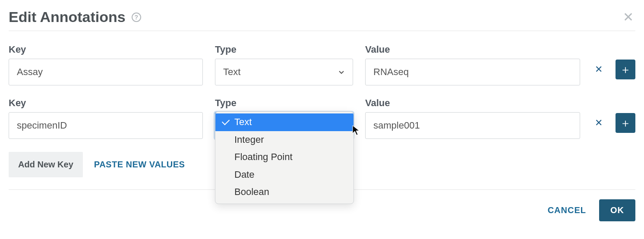 This screenshot has height=239, width=644. What do you see at coordinates (628, 17) in the screenshot?
I see `close-icon: ✕` at bounding box center [628, 17].